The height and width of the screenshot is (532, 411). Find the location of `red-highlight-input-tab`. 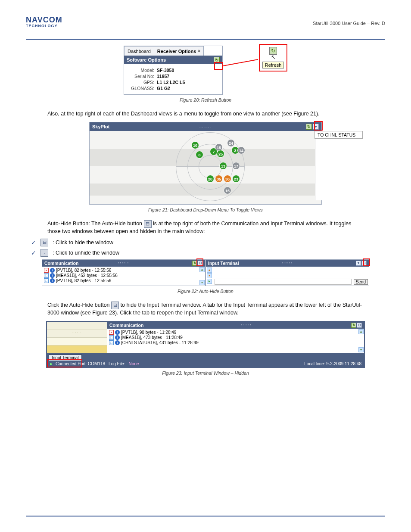

red-highlight-input-tab is located at coordinates (65, 363).